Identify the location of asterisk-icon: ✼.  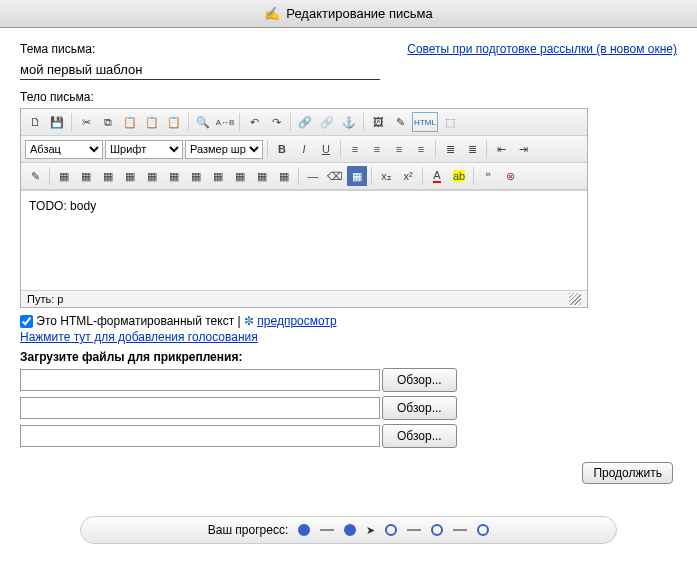
(249, 321).